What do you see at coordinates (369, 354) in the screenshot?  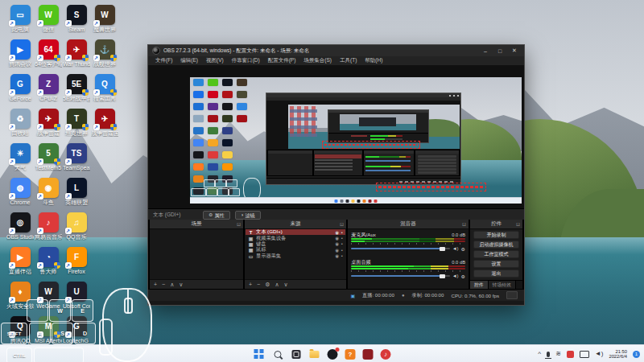 I see `app-war-thunder` at bounding box center [369, 354].